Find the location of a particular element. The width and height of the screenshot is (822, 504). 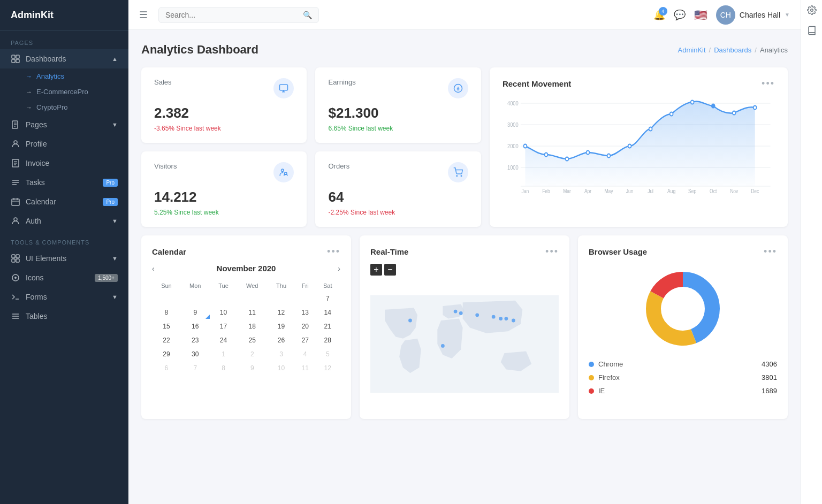

sidebar-item-tasks: Tasks Pro is located at coordinates (64, 182).